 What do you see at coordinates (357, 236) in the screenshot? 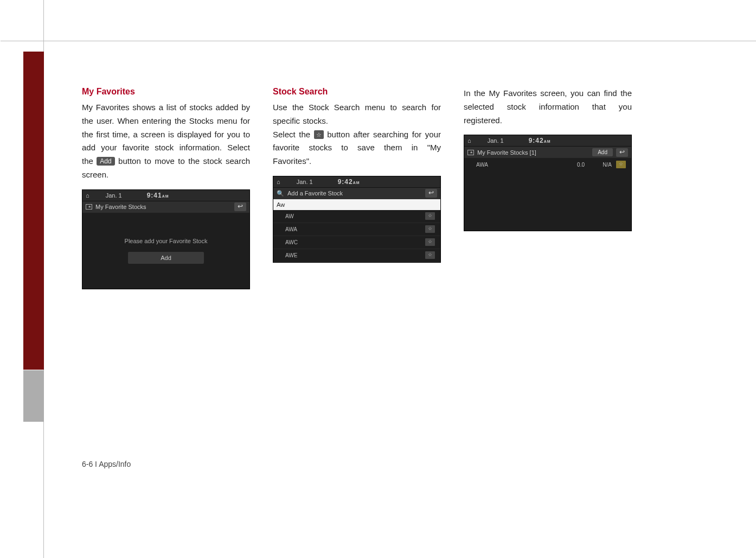
I see `search-results-list: AW ☆ AWA ☆ AWC ☆ AWE` at bounding box center [357, 236].